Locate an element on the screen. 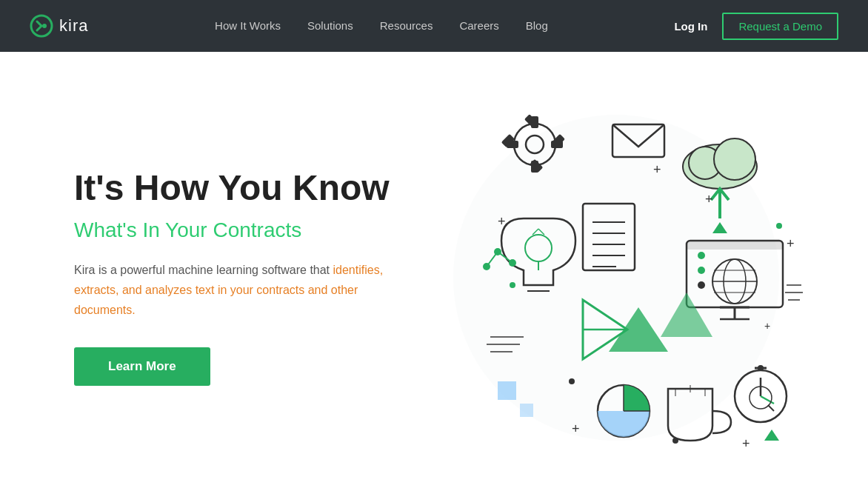  hero-title: It's How You Know is located at coordinates (244, 188).